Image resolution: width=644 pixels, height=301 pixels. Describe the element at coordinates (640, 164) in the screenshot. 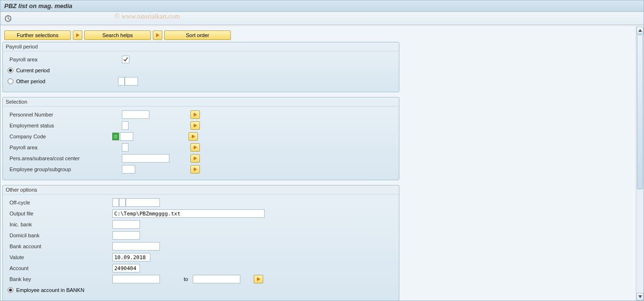

I see `scrollbar-track` at that location.